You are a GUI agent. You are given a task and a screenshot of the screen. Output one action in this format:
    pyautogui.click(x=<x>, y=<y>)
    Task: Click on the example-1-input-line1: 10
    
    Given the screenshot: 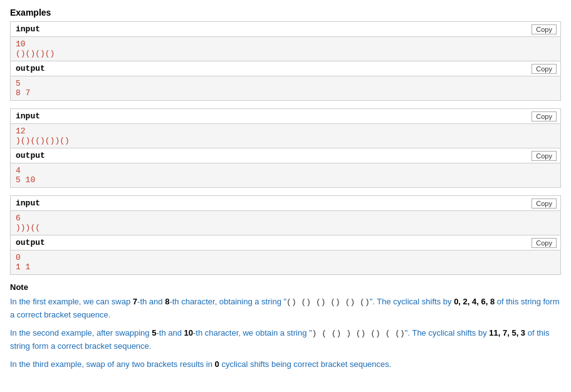 What is the action you would take?
    pyautogui.click(x=286, y=44)
    